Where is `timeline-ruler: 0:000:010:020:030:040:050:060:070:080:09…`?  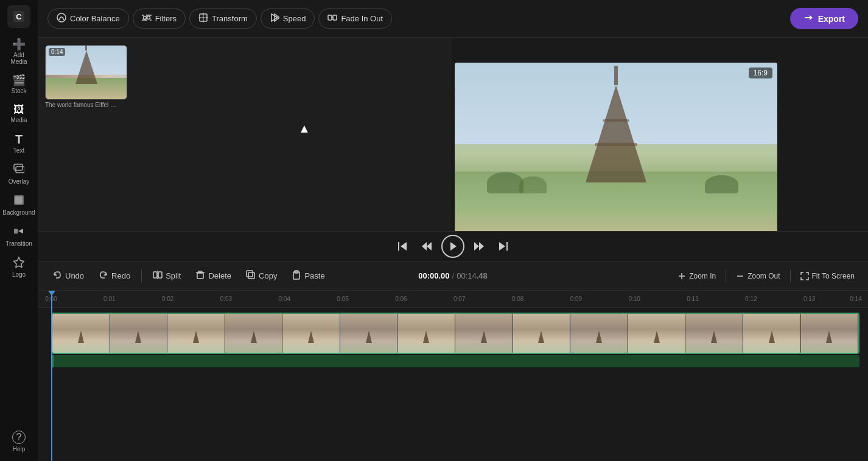 timeline-ruler: 0:000:010:020:030:040:050:060:070:080:09… is located at coordinates (453, 299).